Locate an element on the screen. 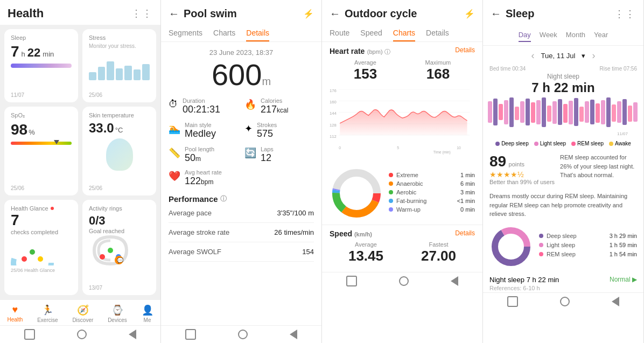 This screenshot has width=644, height=343. score-unit: points is located at coordinates (517, 164).